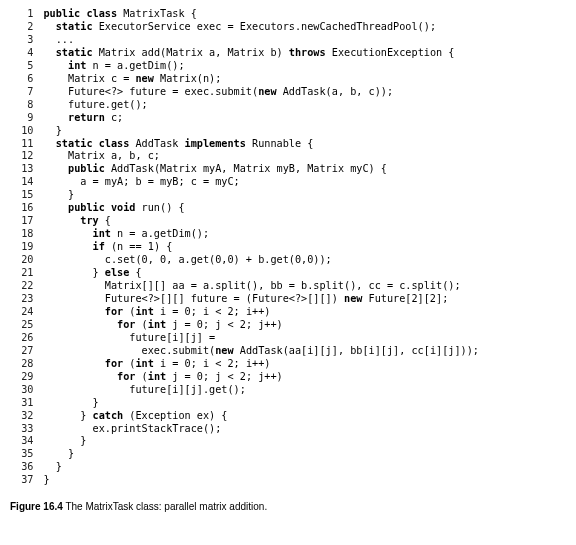  What do you see at coordinates (22, 430) in the screenshot?
I see `line-number: 33` at bounding box center [22, 430].